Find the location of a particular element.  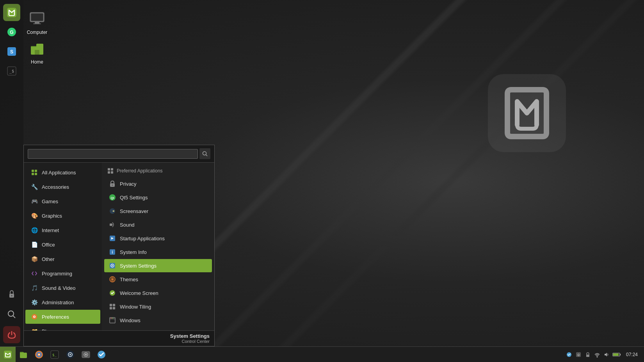

search-input is located at coordinates (113, 154).